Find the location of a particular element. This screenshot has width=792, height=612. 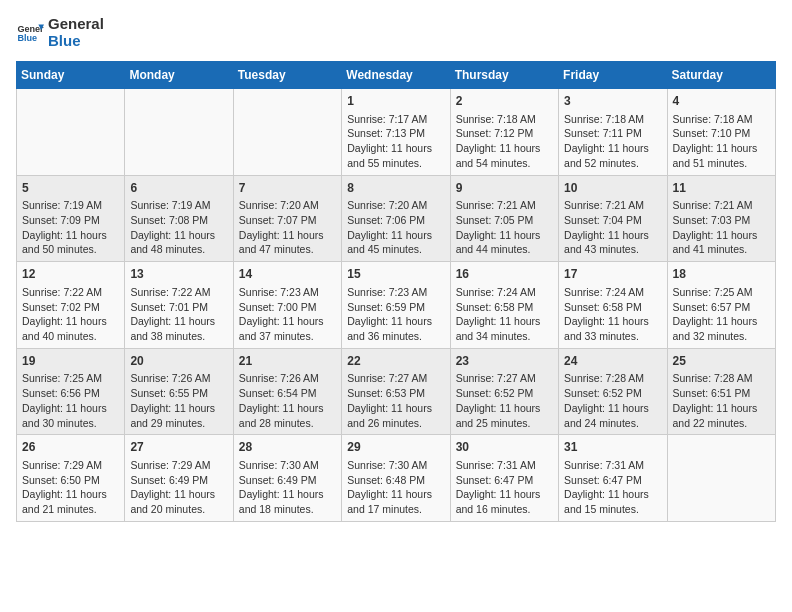

calendar-cell: 13Sunrise: 7:22 AMSunset: 7:01 PMDayligh… is located at coordinates (179, 306).